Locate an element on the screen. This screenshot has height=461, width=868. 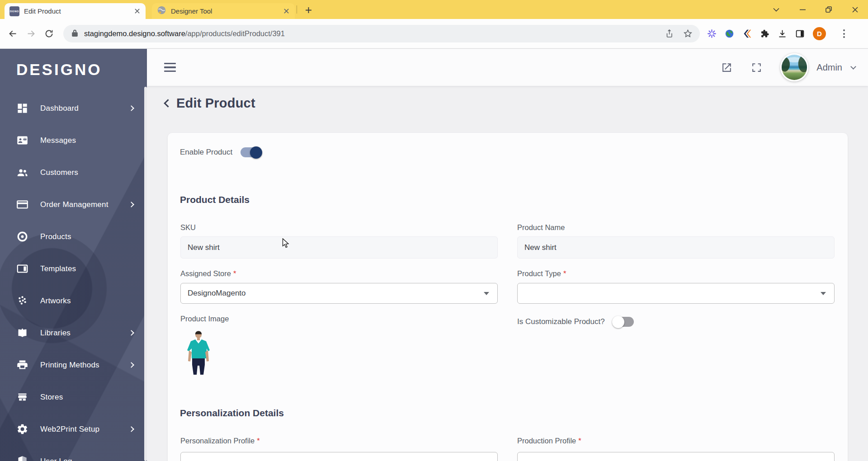
window-minimize-button is located at coordinates (802, 9).